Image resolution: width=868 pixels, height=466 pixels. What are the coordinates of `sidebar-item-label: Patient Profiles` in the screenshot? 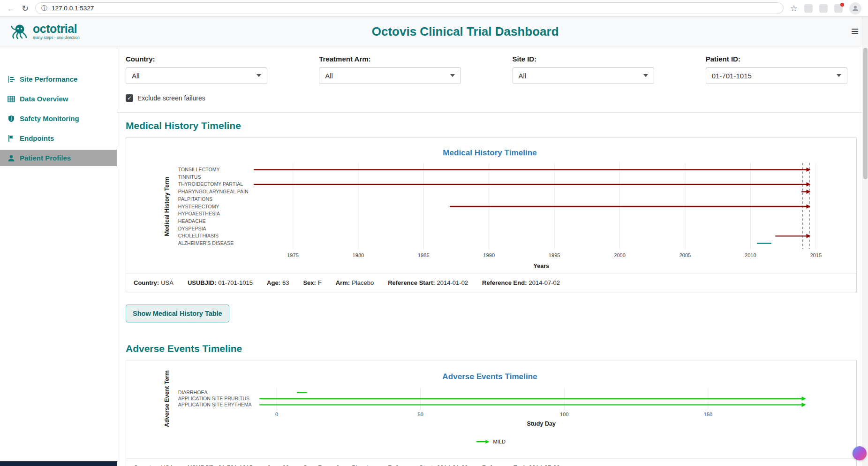 It's located at (45, 158).